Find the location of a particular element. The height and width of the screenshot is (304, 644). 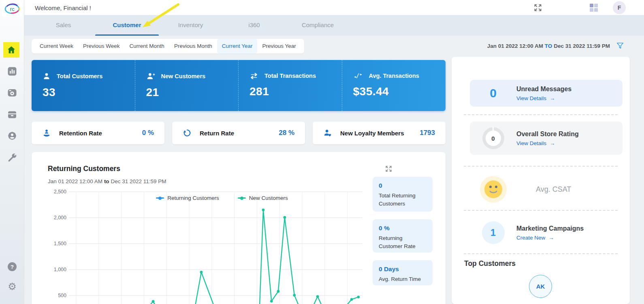

legend-marker-blue is located at coordinates (160, 198).